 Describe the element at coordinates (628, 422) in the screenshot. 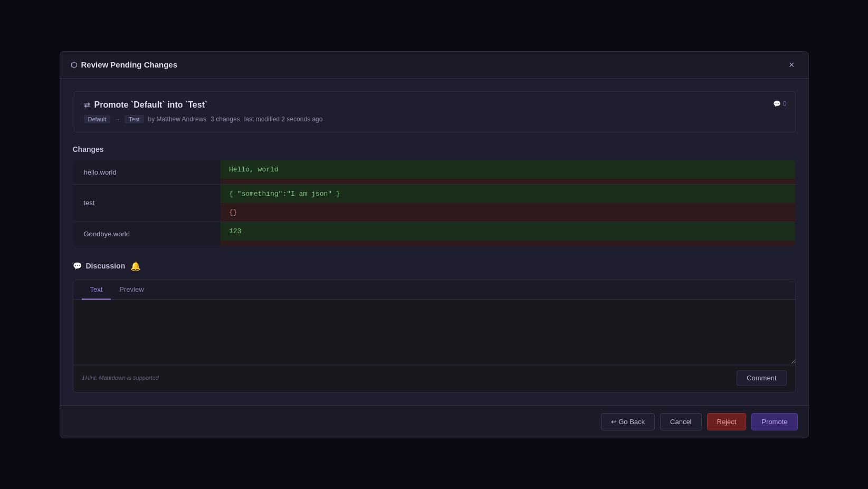

I see `go-back-button: ↩ Go Back` at that location.